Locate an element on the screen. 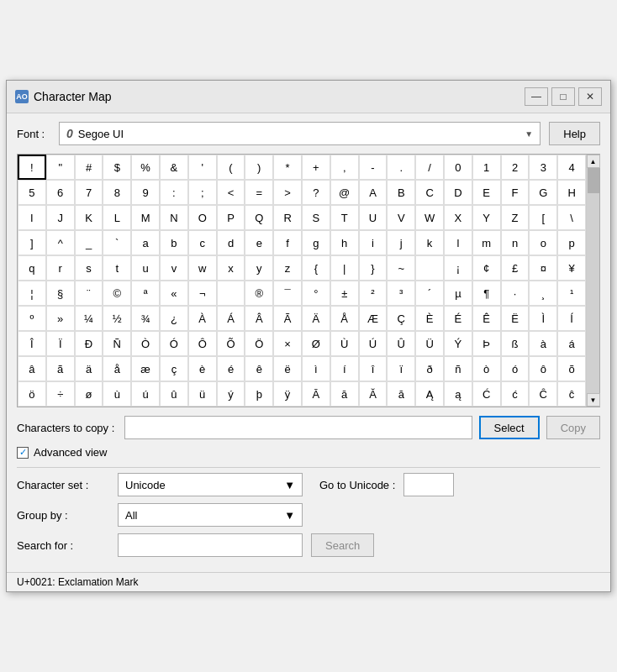  char-cell: ă is located at coordinates (401, 394).